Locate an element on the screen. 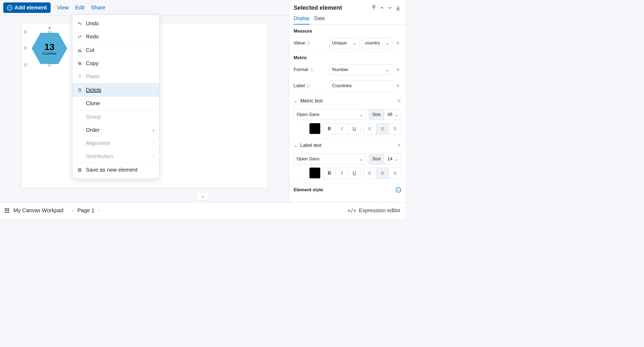 Image resolution: width=644 pixels, height=347 pixels. menu-item-group-label: Group is located at coordinates (93, 117).